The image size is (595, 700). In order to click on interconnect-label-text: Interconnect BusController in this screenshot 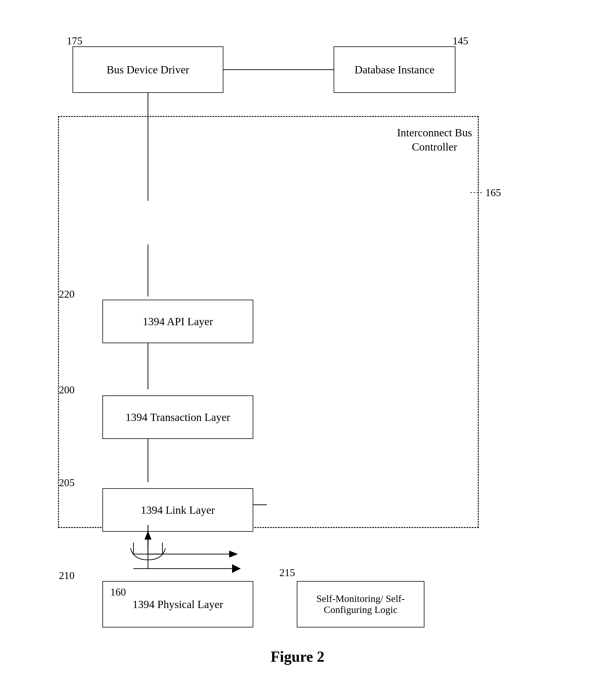, I will do `click(434, 140)`.